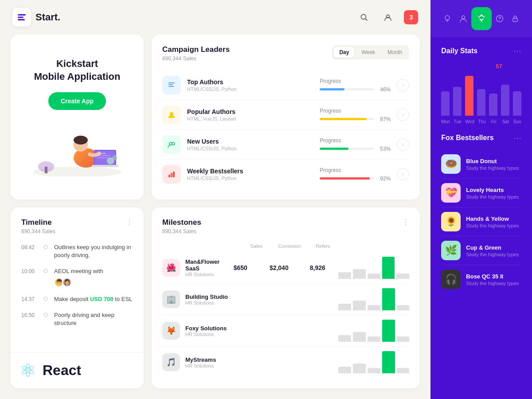  What do you see at coordinates (332, 90) in the screenshot?
I see `progress-bar-fill` at bounding box center [332, 90].